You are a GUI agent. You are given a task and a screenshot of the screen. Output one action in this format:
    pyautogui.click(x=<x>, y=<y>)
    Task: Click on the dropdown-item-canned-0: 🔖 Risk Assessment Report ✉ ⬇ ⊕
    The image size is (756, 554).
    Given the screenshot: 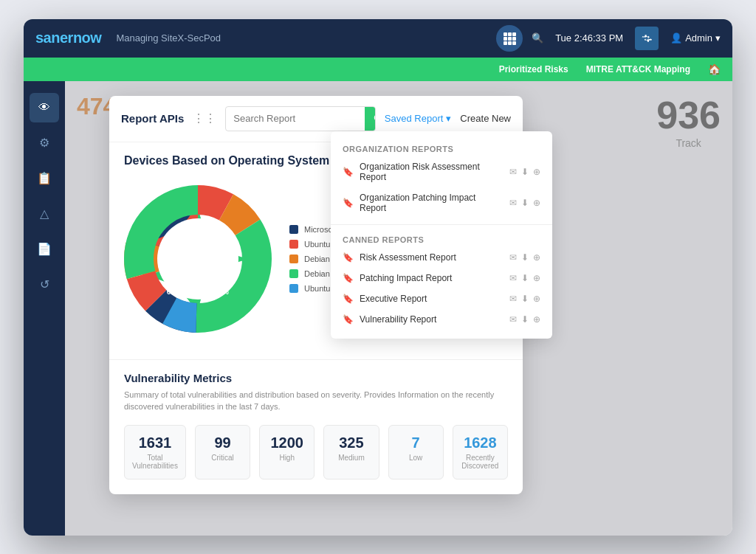 What is the action you would take?
    pyautogui.click(x=441, y=257)
    